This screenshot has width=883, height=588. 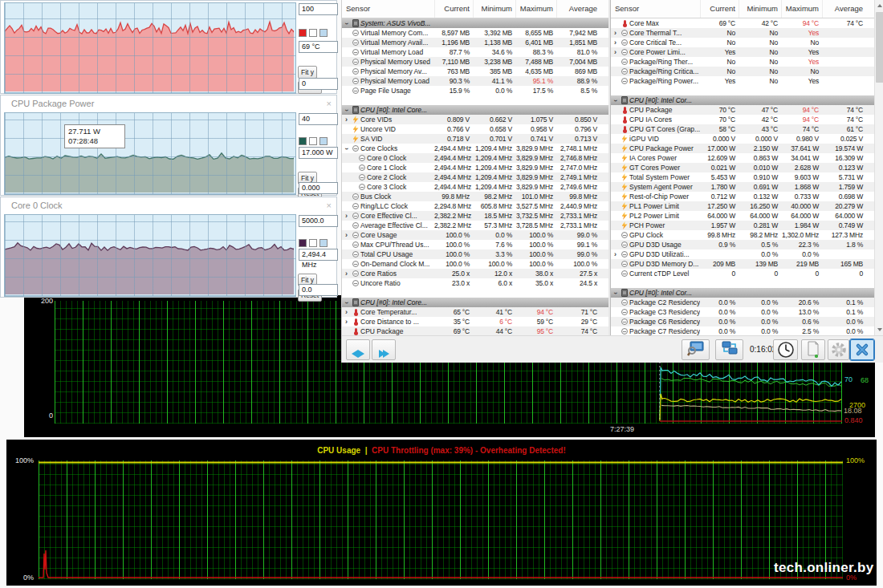 I want to click on scale-min-input: 0, so click(x=318, y=83).